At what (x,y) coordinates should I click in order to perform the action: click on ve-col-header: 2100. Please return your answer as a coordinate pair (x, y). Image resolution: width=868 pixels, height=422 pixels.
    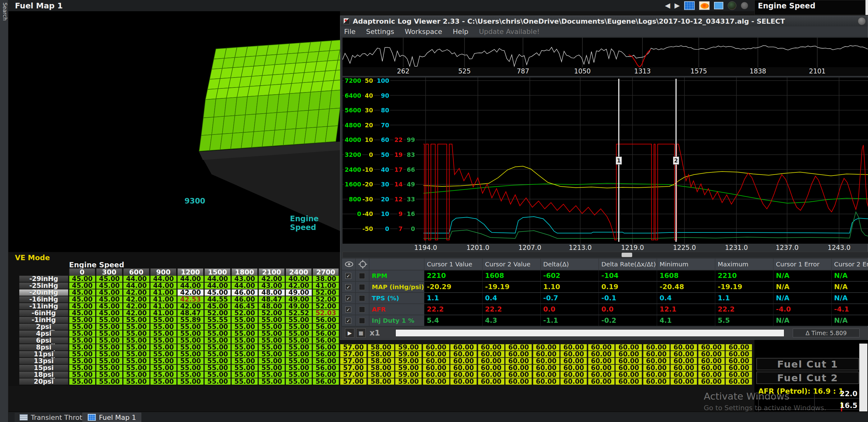
    Looking at the image, I should click on (272, 272).